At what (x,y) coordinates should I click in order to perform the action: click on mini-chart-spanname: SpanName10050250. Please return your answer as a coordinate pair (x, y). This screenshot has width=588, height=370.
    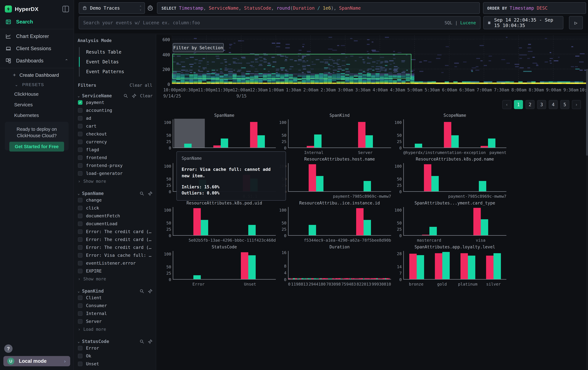
    Looking at the image, I should click on (219, 132).